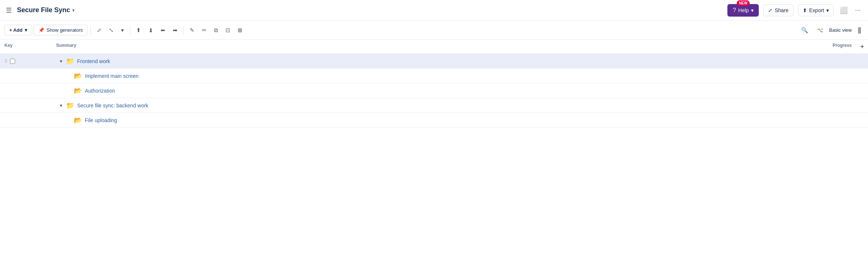 This screenshot has width=868, height=259. What do you see at coordinates (862, 46) in the screenshot?
I see `add-column-button: ＋` at bounding box center [862, 46].